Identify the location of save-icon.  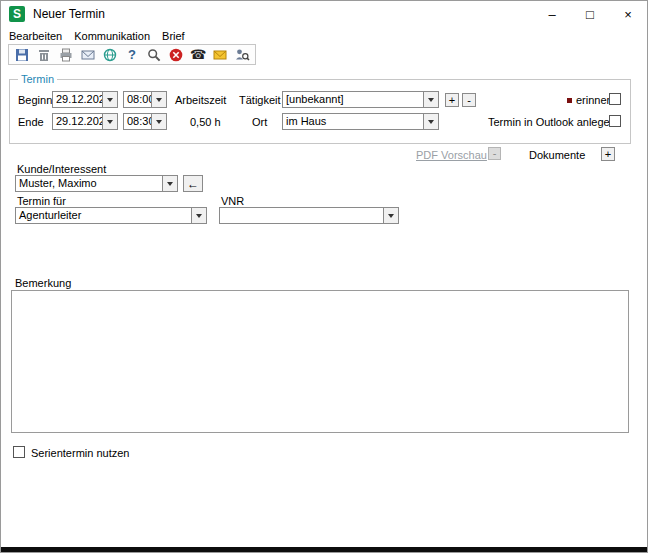
(22, 55).